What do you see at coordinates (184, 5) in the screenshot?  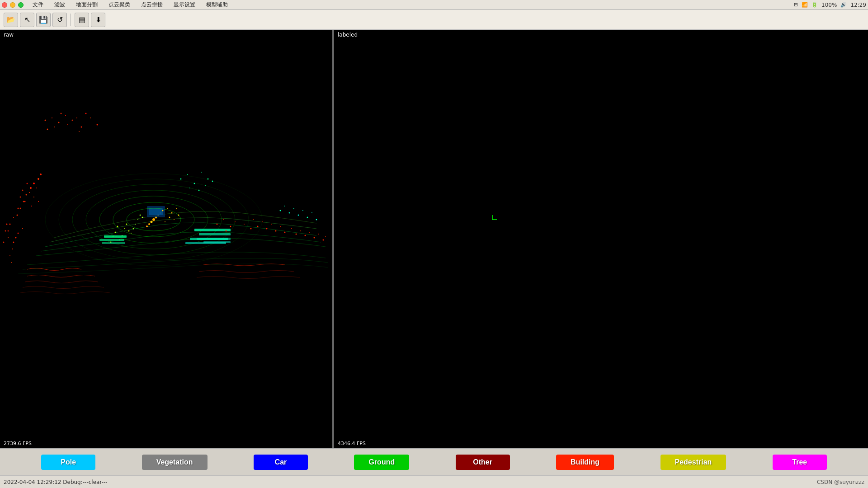 I see `menu-display: 显示设置` at bounding box center [184, 5].